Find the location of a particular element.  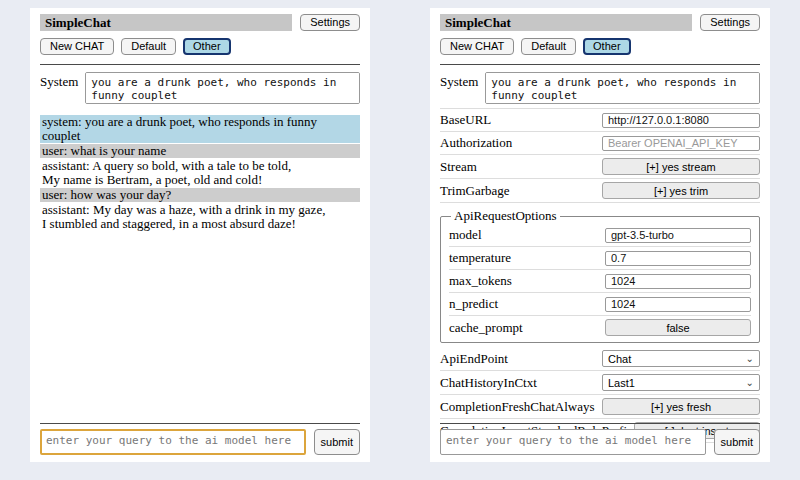

trimgarbage-label: TrimGarbage is located at coordinates (475, 191).